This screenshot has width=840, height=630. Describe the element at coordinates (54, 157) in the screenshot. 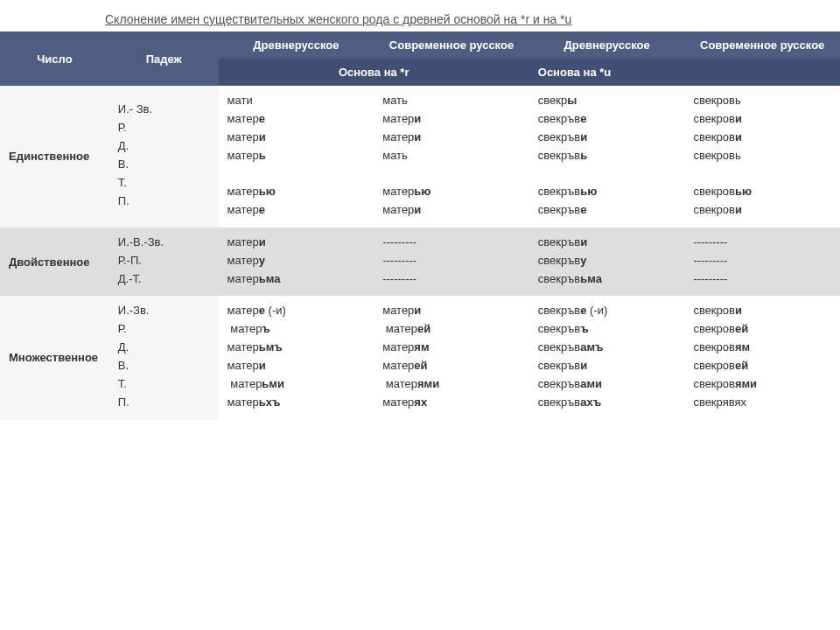

I see `row-label-sg: Единственное` at that location.